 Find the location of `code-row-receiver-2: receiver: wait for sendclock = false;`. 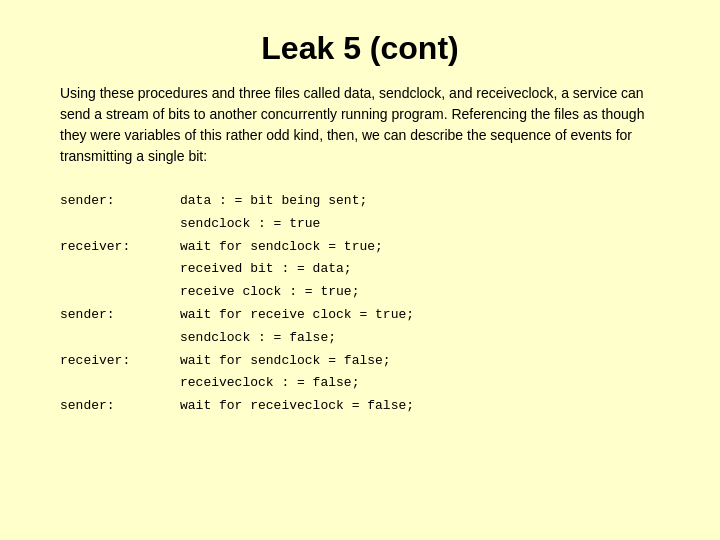

code-row-receiver-2: receiver: wait for sendclock = false; is located at coordinates (360, 362).